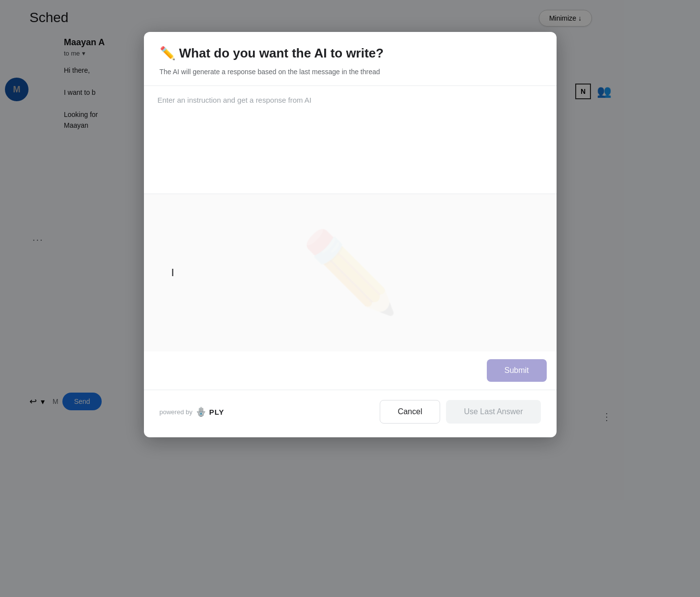 Image resolution: width=700 pixels, height=597 pixels. What do you see at coordinates (173, 273) in the screenshot?
I see `text-cursor: I` at bounding box center [173, 273].